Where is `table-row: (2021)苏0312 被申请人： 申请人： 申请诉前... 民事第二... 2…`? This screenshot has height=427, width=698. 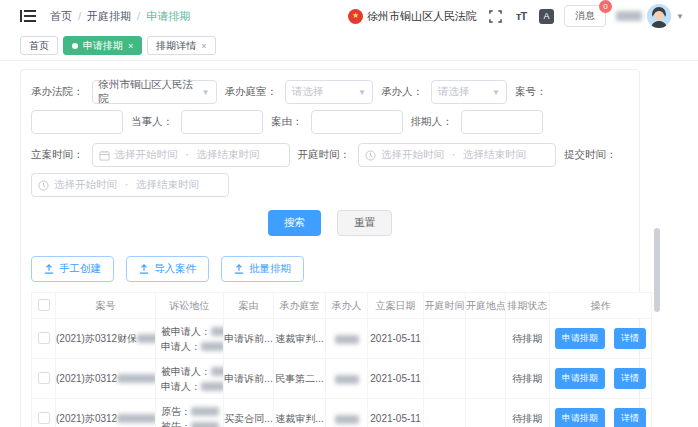 table-row: (2021)苏0312 被申请人： 申请人： 申请诉前... 民事第二... 2… is located at coordinates (342, 379).